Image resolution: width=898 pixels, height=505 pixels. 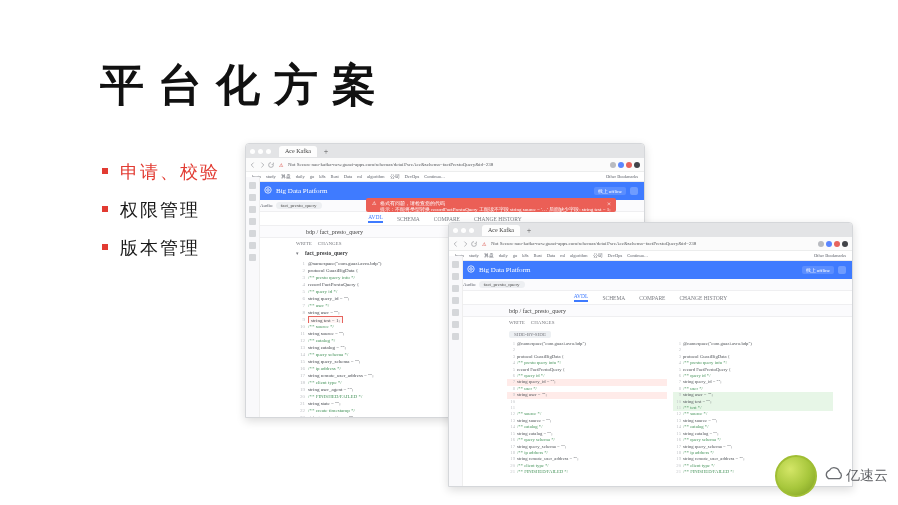 What do you see at coordinates (161, 210) in the screenshot?
I see `bullet-item: 权限管理` at bounding box center [161, 210].